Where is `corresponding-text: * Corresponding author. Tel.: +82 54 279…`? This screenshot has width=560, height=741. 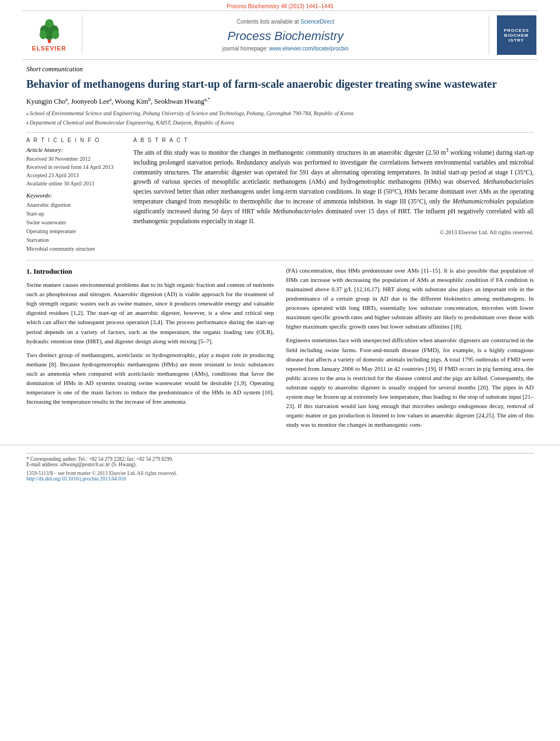 corresponding-text: * Corresponding author. Tel.: +82 54 279… is located at coordinates (100, 459).